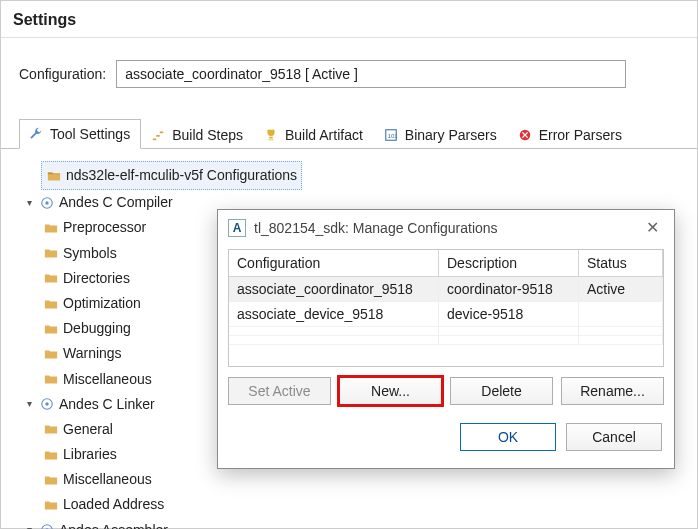  Describe the element at coordinates (446, 437) in the screenshot. I see `dialog-confirm-row: OK Cancel` at that location.